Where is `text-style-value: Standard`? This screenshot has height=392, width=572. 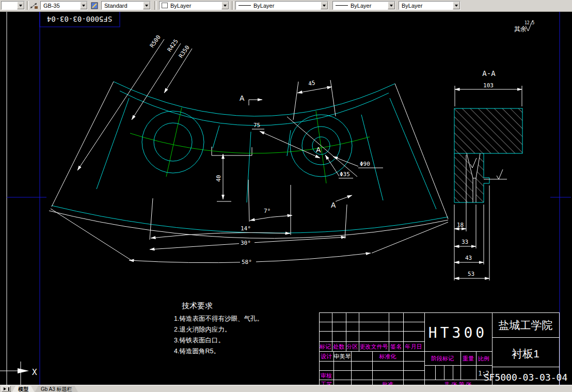
text-style-value: Standard is located at coordinates (122, 6).